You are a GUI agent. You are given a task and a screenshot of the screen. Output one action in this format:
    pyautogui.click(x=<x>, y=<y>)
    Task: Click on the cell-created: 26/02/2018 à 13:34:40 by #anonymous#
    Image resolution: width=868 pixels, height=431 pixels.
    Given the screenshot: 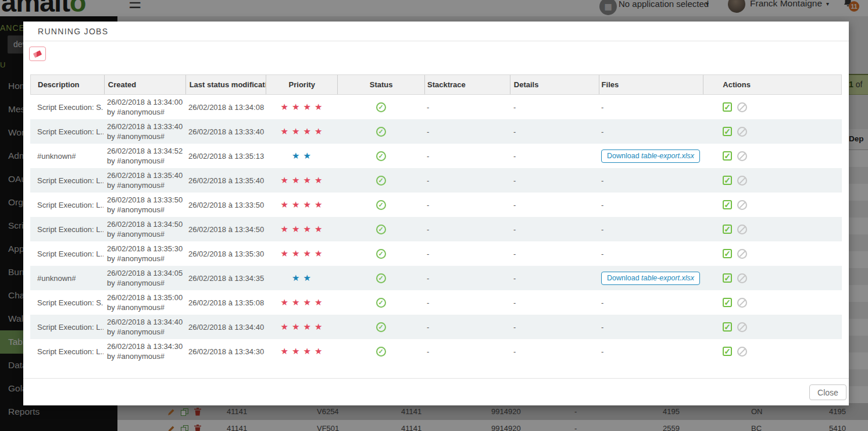 What is the action you would take?
    pyautogui.click(x=144, y=327)
    